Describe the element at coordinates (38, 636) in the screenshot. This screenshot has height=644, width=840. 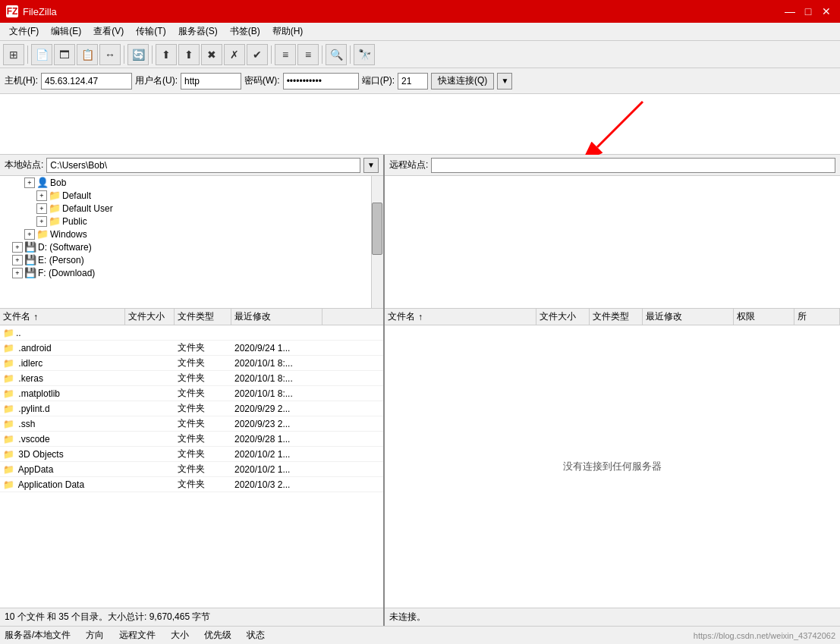
I see `bottom-tab-server-local: 服务器/本地文件` at that location.